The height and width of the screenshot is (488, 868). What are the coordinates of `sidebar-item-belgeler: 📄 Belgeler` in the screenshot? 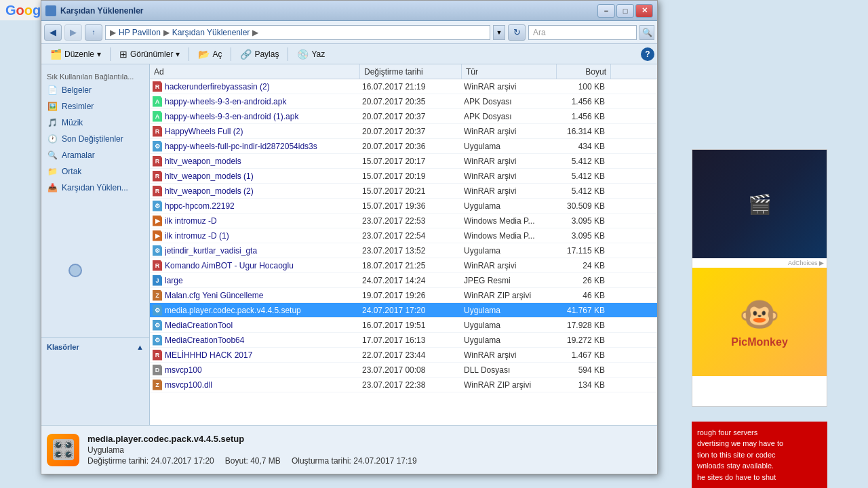 It's located at (95, 90).